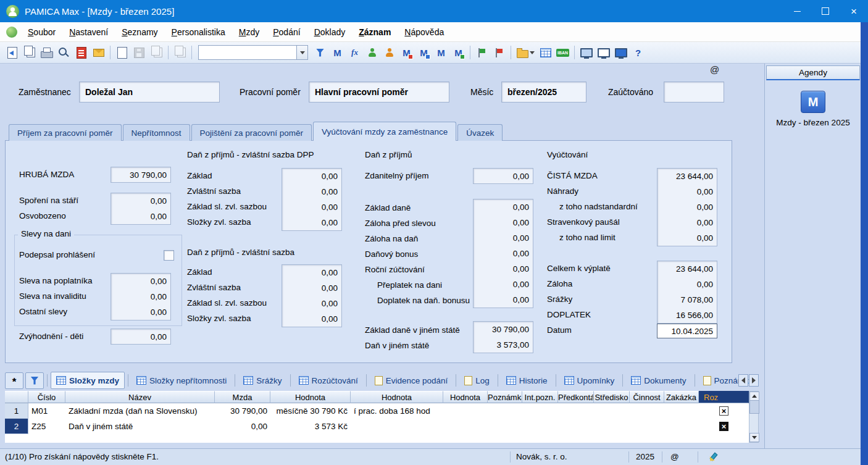  Describe the element at coordinates (35, 380) in the screenshot. I see `filter-button` at that location.